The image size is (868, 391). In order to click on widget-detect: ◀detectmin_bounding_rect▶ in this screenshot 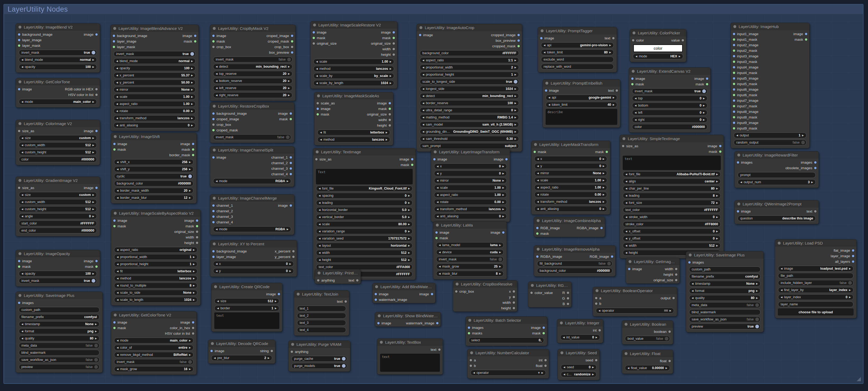, I will do `click(253, 67)`.